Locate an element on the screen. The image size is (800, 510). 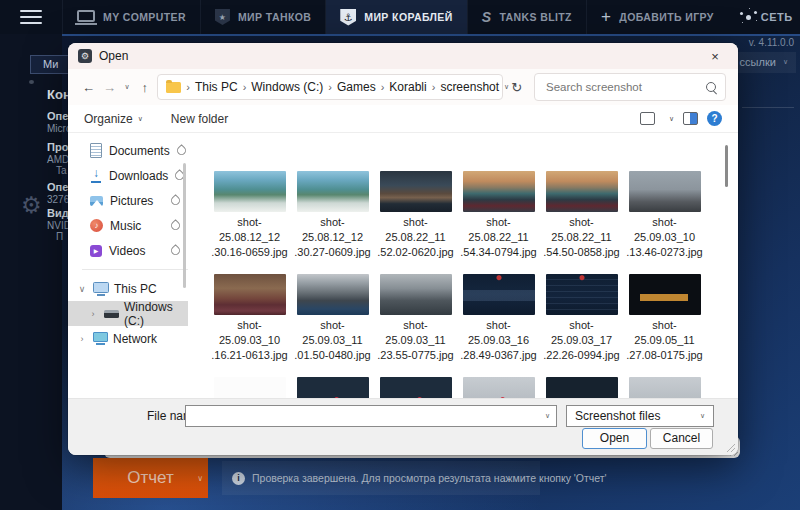
game-tab: MY COMPUTER is located at coordinates (131, 17).